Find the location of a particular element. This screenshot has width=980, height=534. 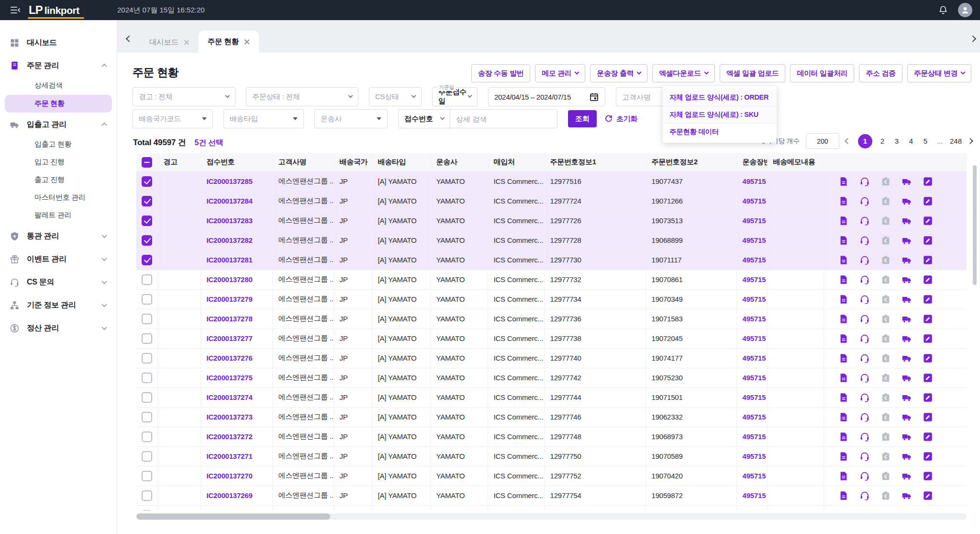

cell-receipt-no: IC2000137281 is located at coordinates (236, 260).